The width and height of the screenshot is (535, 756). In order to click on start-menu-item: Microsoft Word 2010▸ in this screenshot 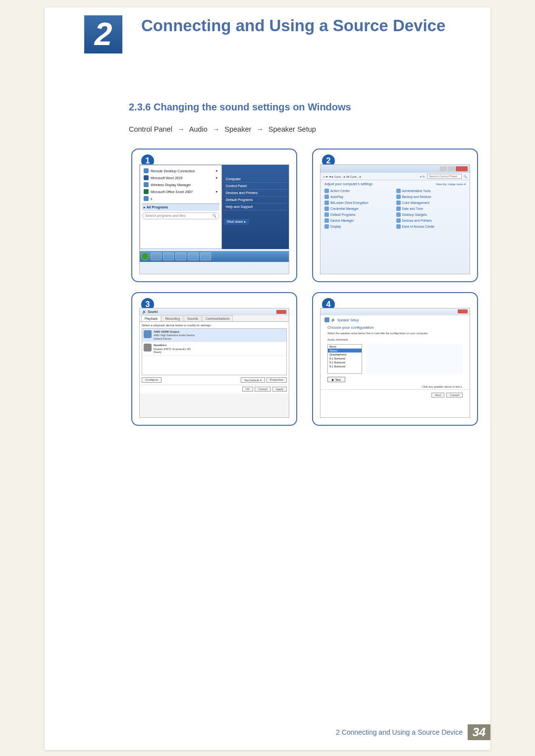, I will do `click(181, 178)`.